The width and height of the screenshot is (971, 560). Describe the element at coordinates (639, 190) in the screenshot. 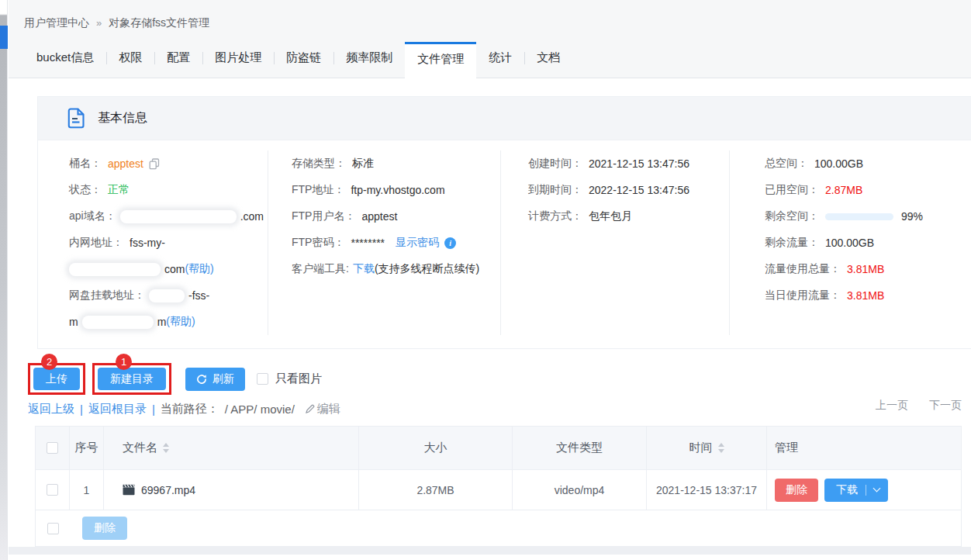

I see `expire-value: 2022-12-15 13:47:56` at that location.